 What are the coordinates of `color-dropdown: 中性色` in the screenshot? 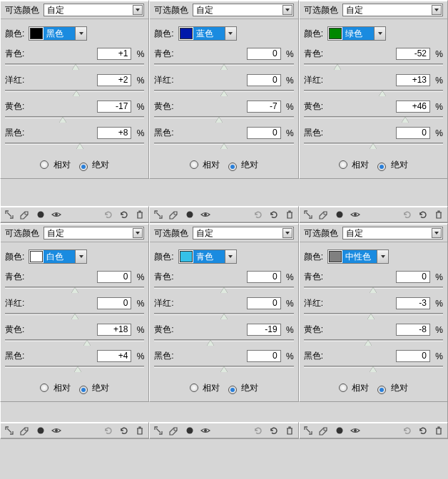 It's located at (358, 257).